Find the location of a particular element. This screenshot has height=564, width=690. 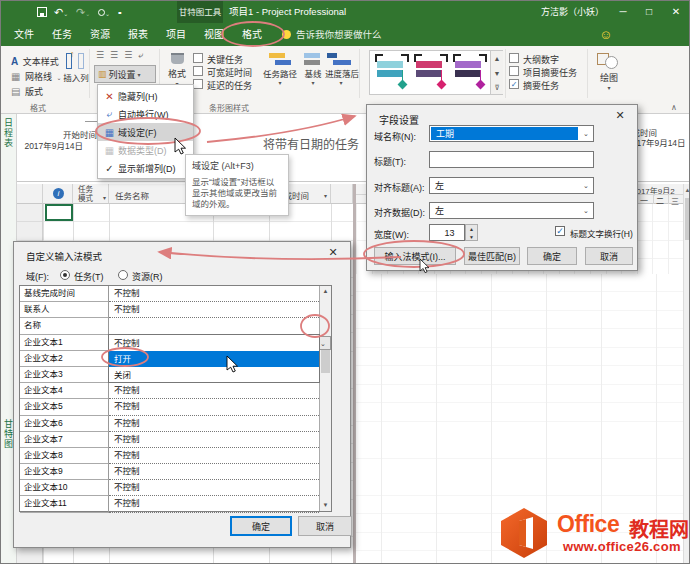

alignment-icons: ☰☰☰⤶ is located at coordinates (122, 56).